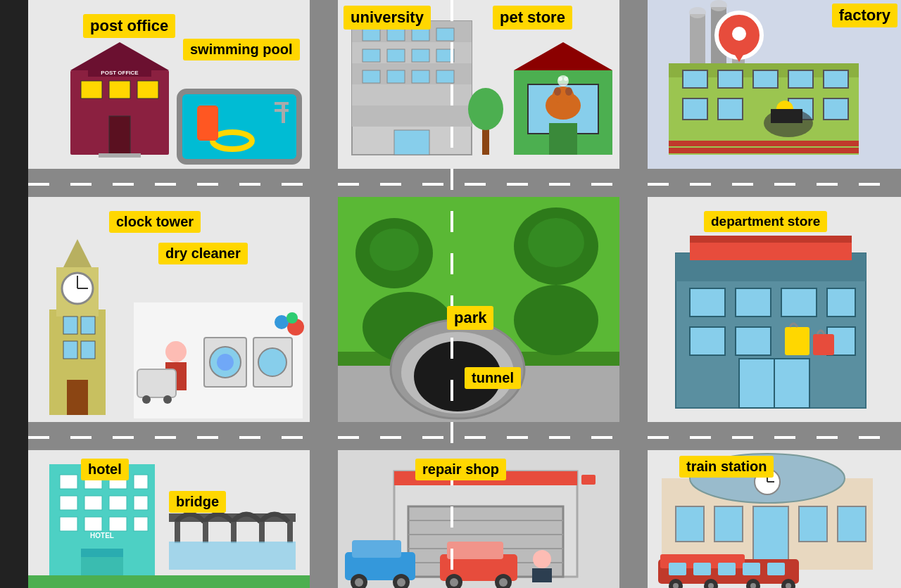 This screenshot has height=588, width=901. What do you see at coordinates (766, 222) in the screenshot?
I see `label-dept-store: department store` at bounding box center [766, 222].